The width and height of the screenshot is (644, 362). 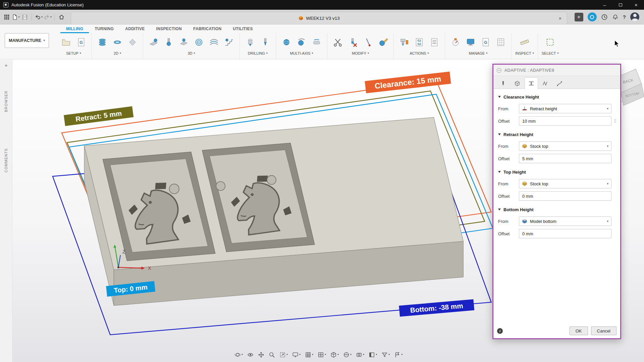 I want to click on retract-from-select: Stock top ▾, so click(x=565, y=146).